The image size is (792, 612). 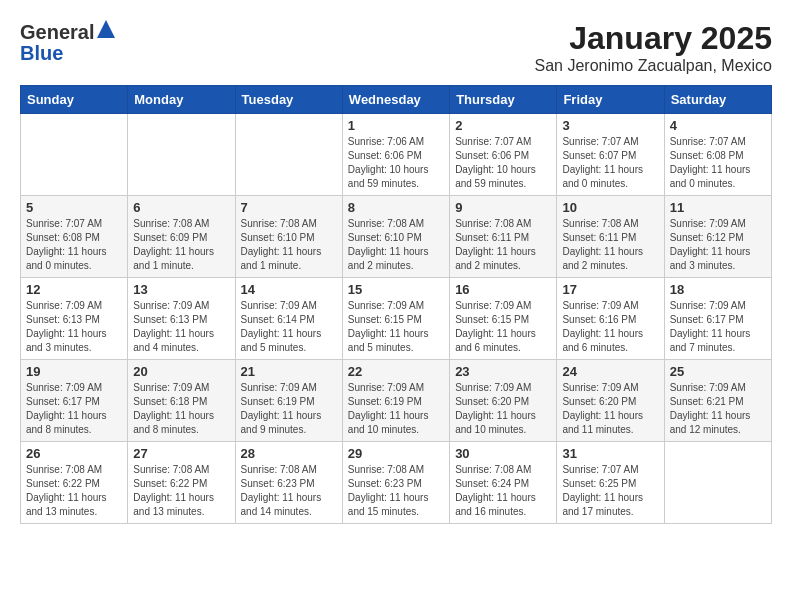 What do you see at coordinates (106, 31) in the screenshot?
I see `logo-icon` at bounding box center [106, 31].